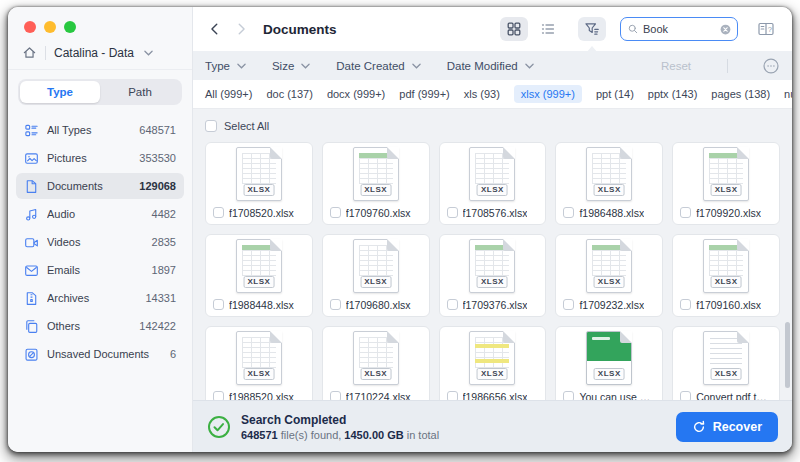 The image size is (800, 462). I want to click on back-button, so click(215, 29).